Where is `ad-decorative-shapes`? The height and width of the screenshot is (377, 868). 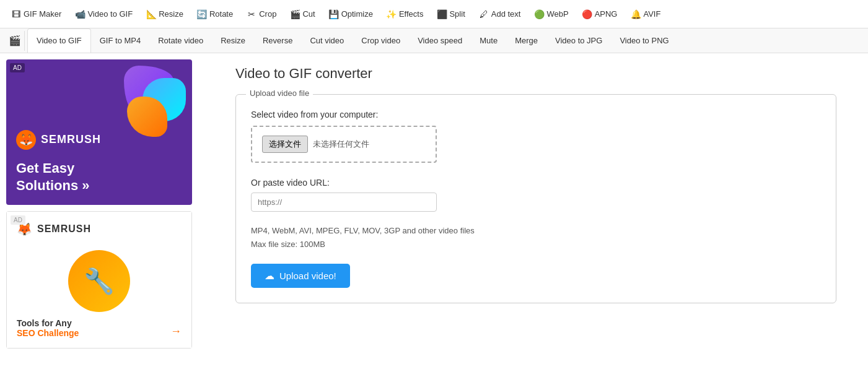
ad-decorative-shapes is located at coordinates (136, 103).